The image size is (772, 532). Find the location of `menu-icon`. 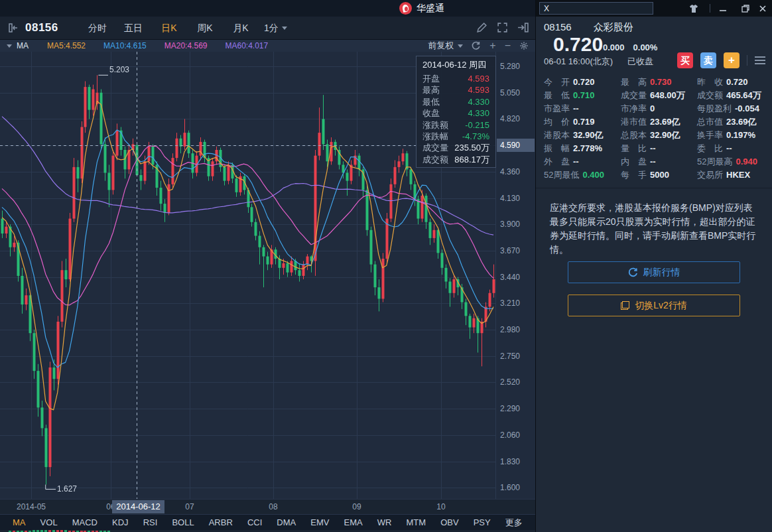

menu-icon is located at coordinates (760, 60).